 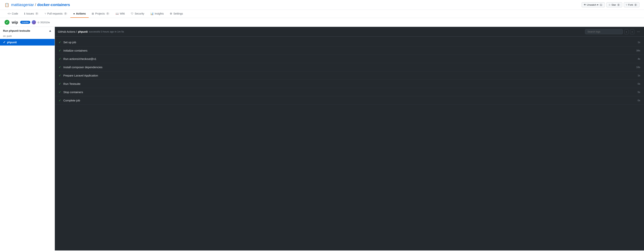 What do you see at coordinates (638, 67) in the screenshot?
I see `step-time: 16s` at bounding box center [638, 67].